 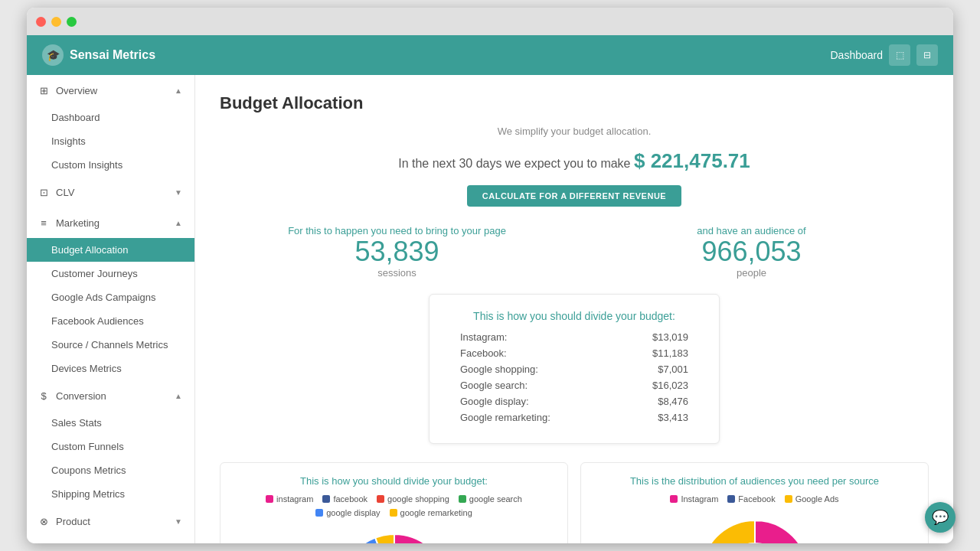 What do you see at coordinates (178, 396) in the screenshot?
I see `conversion-chevron: ▲` at bounding box center [178, 396].